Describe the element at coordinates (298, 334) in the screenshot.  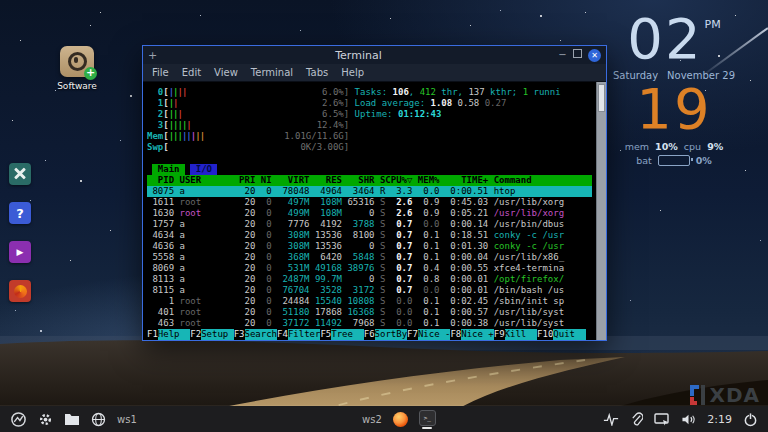
I see `htop-fkey-f4: F4Filter` at that location.